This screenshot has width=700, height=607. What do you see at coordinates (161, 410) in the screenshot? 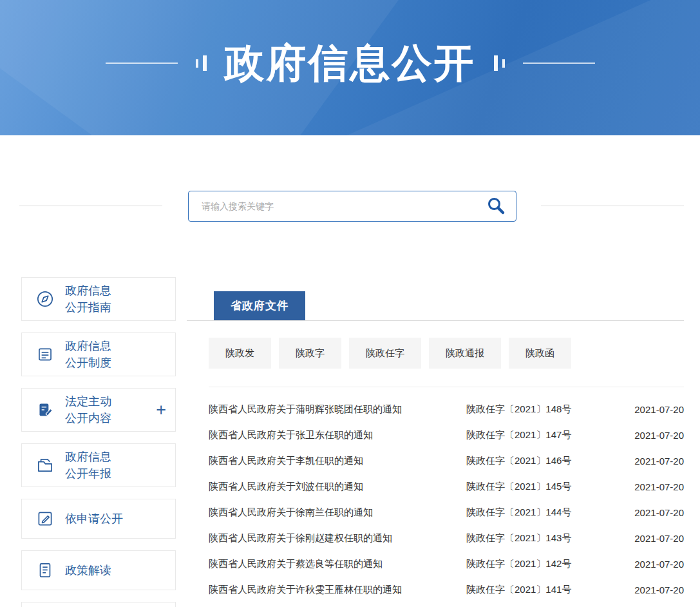
I see `plus-expand-icon: +` at bounding box center [161, 410].